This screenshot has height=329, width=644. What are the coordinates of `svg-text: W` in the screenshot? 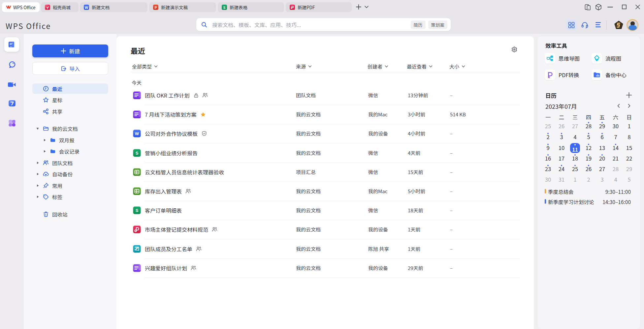 It's located at (137, 134).